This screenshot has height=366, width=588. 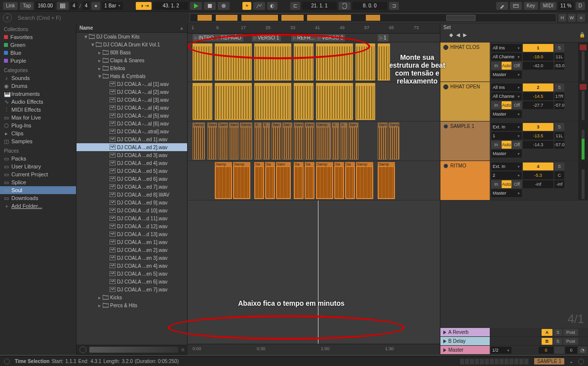 What do you see at coordinates (465, 350) in the screenshot?
I see `master-header: Master` at bounding box center [465, 350].